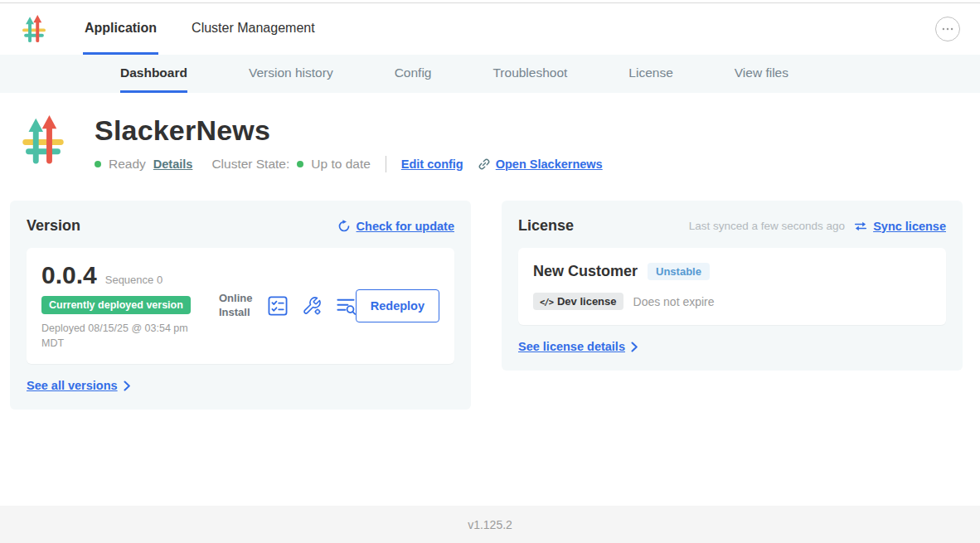  What do you see at coordinates (119, 337) in the screenshot?
I see `deployed-timestamp: Deployed 08/15/25 @ 03:54 pm MDT` at bounding box center [119, 337].